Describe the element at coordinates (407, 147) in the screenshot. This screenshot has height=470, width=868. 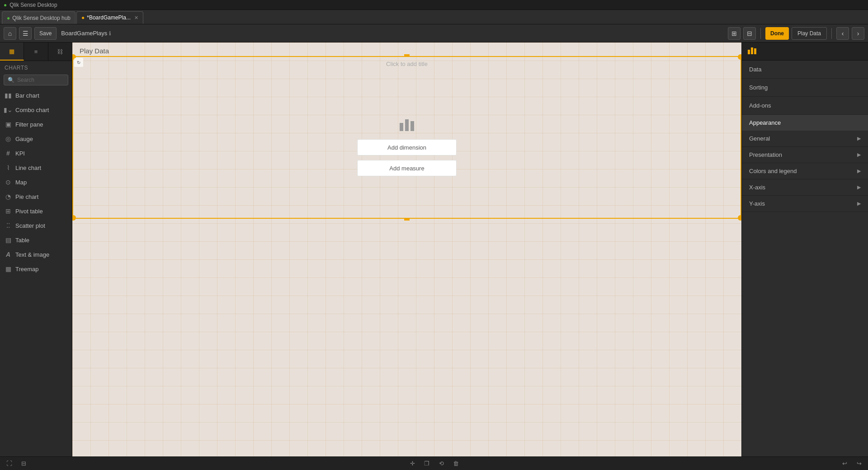
I see `add-dimension-button: Add dimension` at that location.